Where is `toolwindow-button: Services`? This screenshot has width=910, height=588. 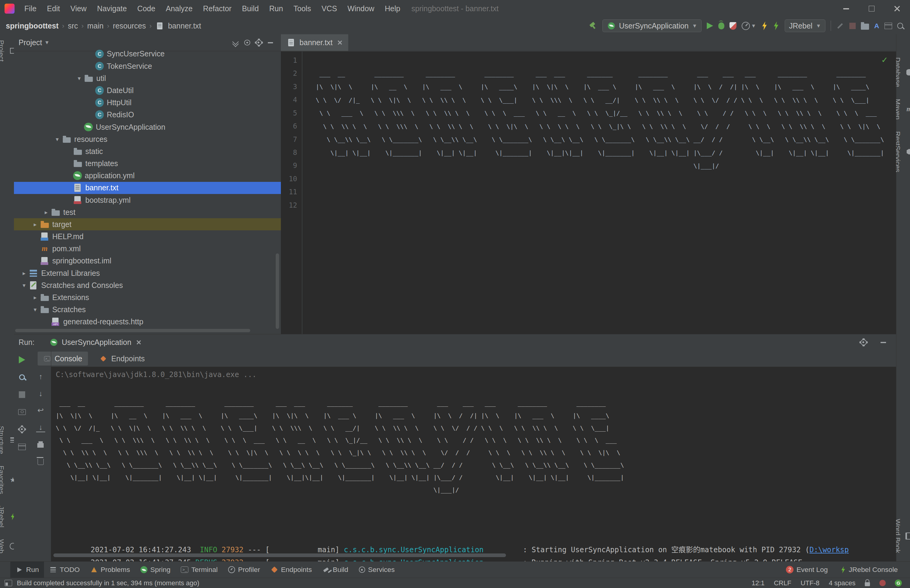 toolwindow-button: Services is located at coordinates (377, 570).